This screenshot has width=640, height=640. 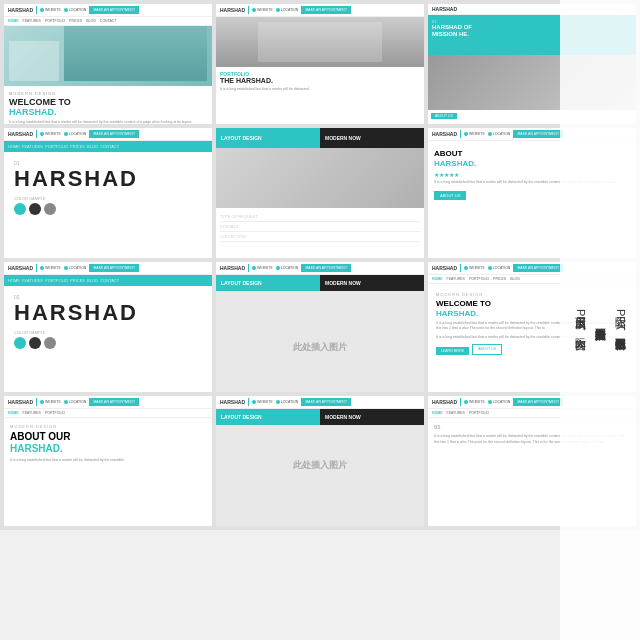 I want to click on slide-layout: LAYOUT DESIGN MODERN NOW TYPE OF REQUEST…, so click(x=320, y=193).